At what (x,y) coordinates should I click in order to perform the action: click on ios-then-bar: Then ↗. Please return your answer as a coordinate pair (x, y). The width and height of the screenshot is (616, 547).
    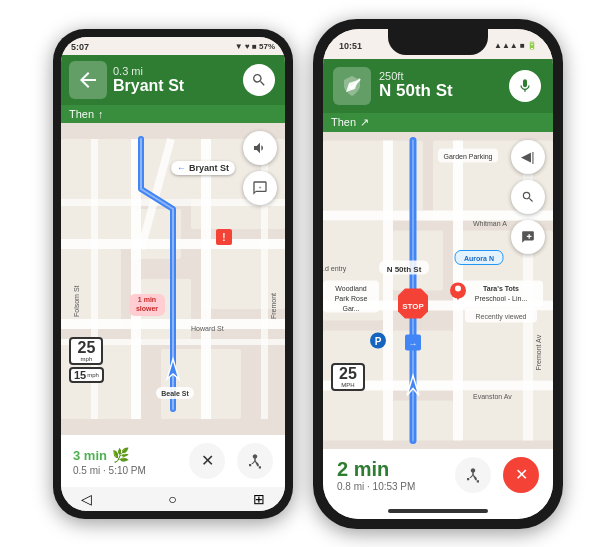
    Looking at the image, I should click on (438, 122).